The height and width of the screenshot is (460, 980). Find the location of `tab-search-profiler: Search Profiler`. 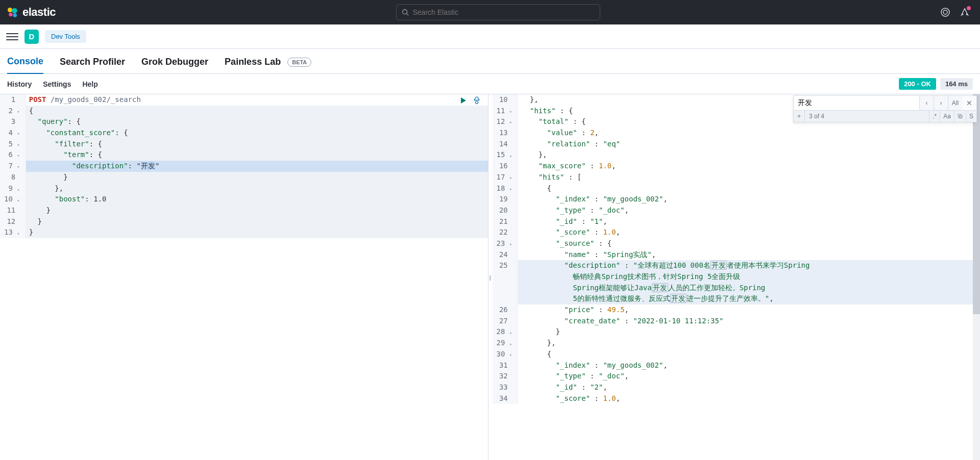

tab-search-profiler: Search Profiler is located at coordinates (92, 65).